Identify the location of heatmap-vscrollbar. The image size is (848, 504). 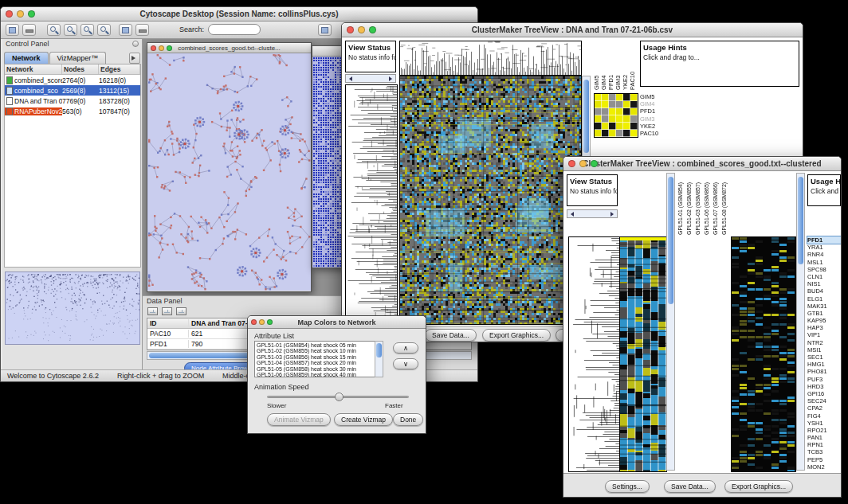
(671, 322).